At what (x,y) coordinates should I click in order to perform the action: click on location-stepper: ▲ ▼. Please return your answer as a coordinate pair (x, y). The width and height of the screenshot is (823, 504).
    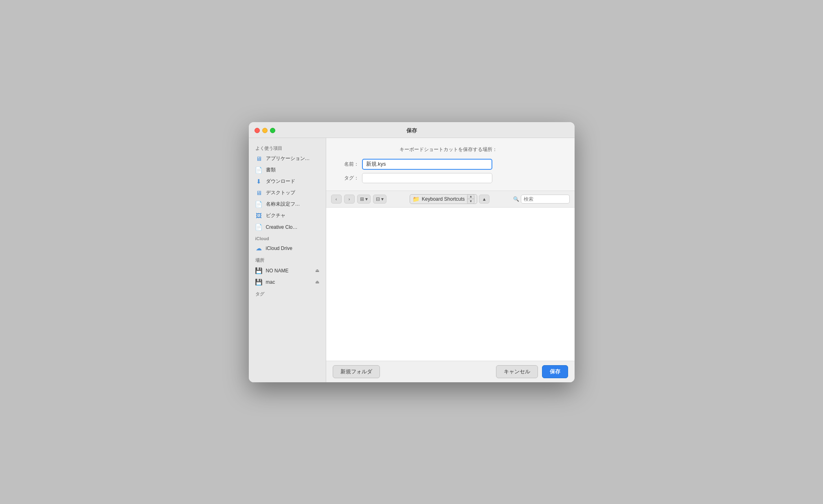
    Looking at the image, I should click on (471, 199).